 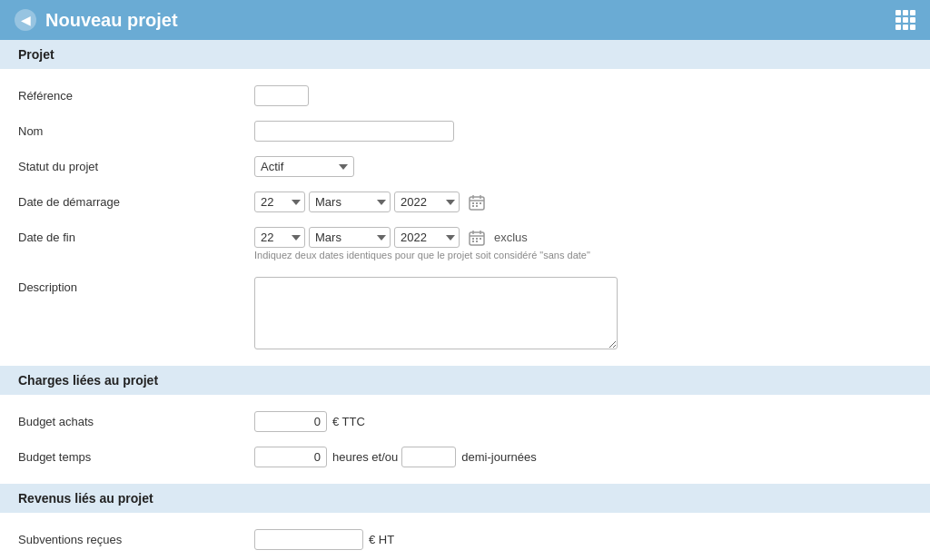 What do you see at coordinates (350, 201) in the screenshot?
I see `select-demarrage-month: Mars JanvierFévrierAvril MaiJuinJuillet …` at bounding box center [350, 201].